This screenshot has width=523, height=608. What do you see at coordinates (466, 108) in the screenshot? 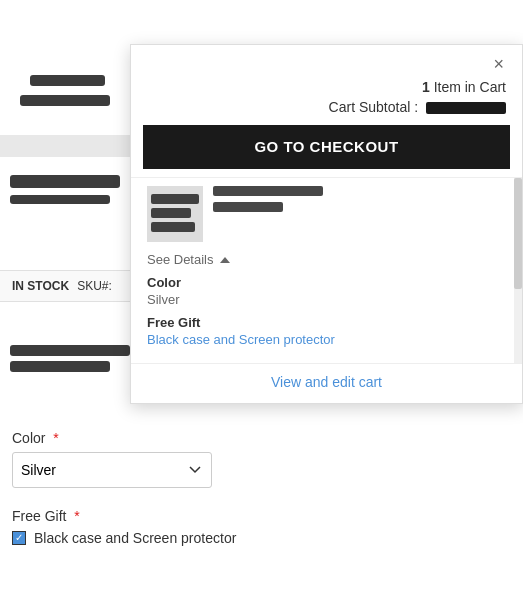
I see `subtotal-amount-scribble` at bounding box center [466, 108].